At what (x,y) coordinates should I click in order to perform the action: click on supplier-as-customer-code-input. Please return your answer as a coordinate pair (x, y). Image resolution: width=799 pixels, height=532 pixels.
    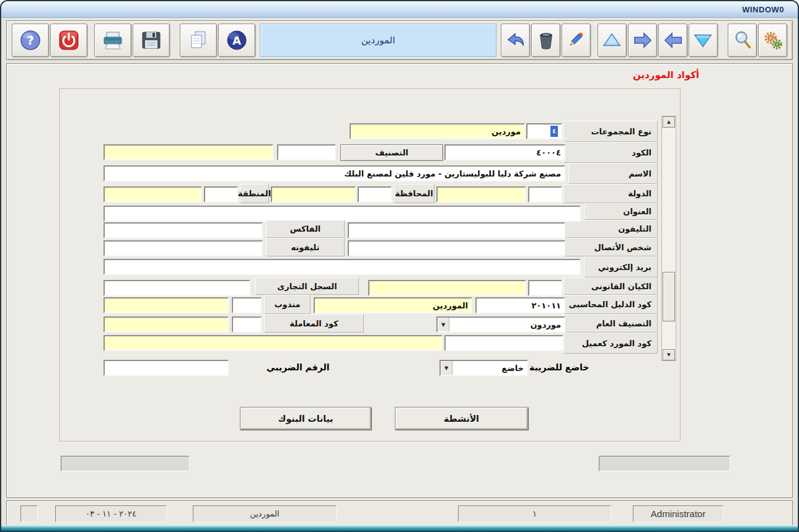
    Looking at the image, I should click on (504, 343).